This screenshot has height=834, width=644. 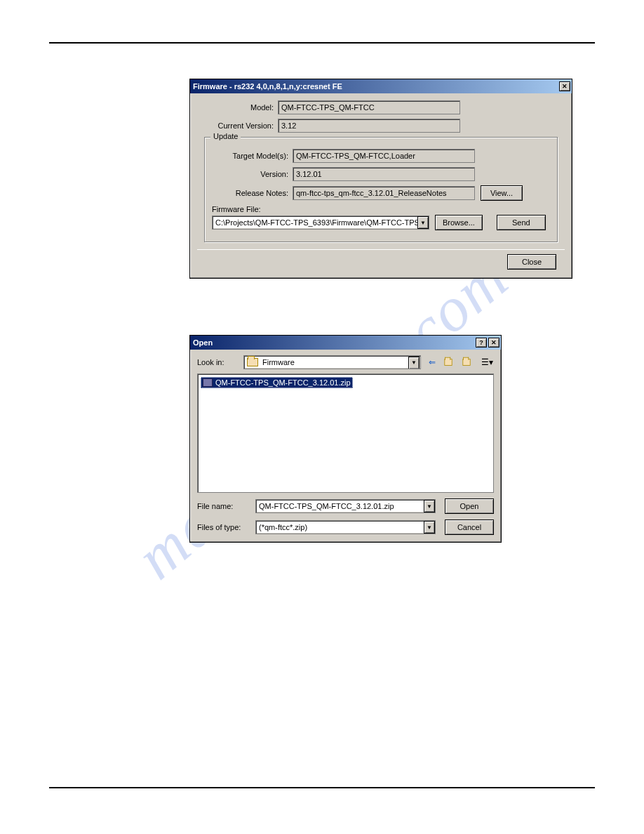 What do you see at coordinates (381, 190) in the screenshot?
I see `update-groupbox: Update Target Model(s): QM-FTCC-TPS_QM-F…` at bounding box center [381, 190].